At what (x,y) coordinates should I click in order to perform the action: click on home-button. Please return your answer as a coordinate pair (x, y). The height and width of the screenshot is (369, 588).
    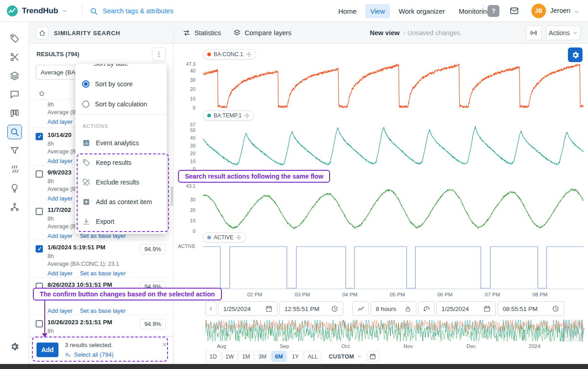
    Looking at the image, I should click on (42, 33).